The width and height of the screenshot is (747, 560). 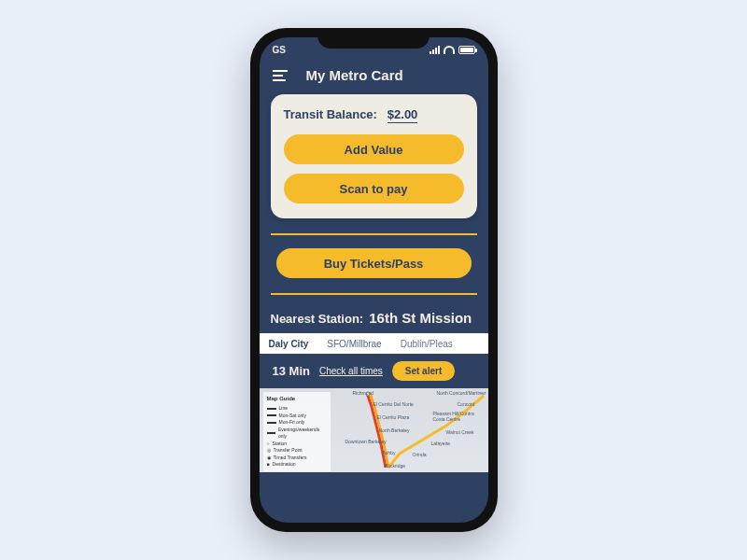 I want to click on status-icons, so click(x=452, y=50).